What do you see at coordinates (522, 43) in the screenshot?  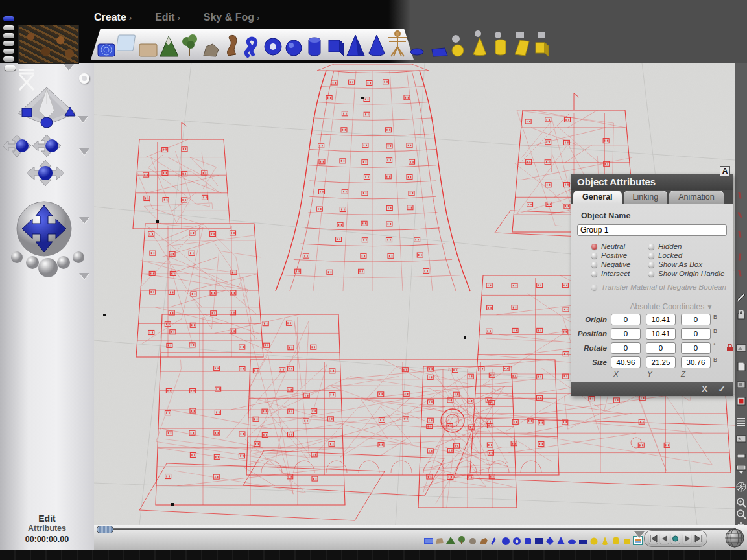 I see `square-light-icon` at bounding box center [522, 43].